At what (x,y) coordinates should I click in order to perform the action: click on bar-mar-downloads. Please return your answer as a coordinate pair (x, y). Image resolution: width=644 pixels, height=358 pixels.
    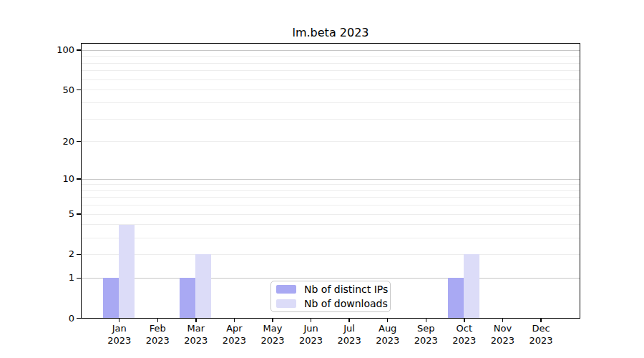
    Looking at the image, I should click on (203, 286).